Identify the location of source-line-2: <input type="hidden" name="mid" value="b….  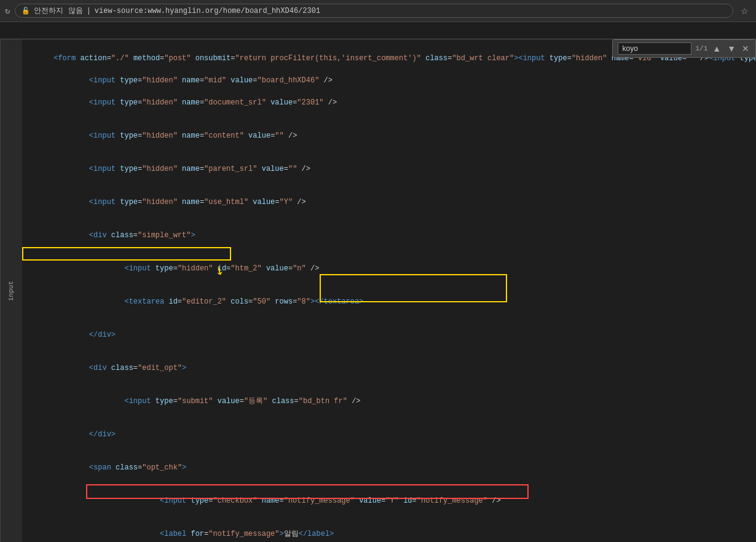
(389, 75).